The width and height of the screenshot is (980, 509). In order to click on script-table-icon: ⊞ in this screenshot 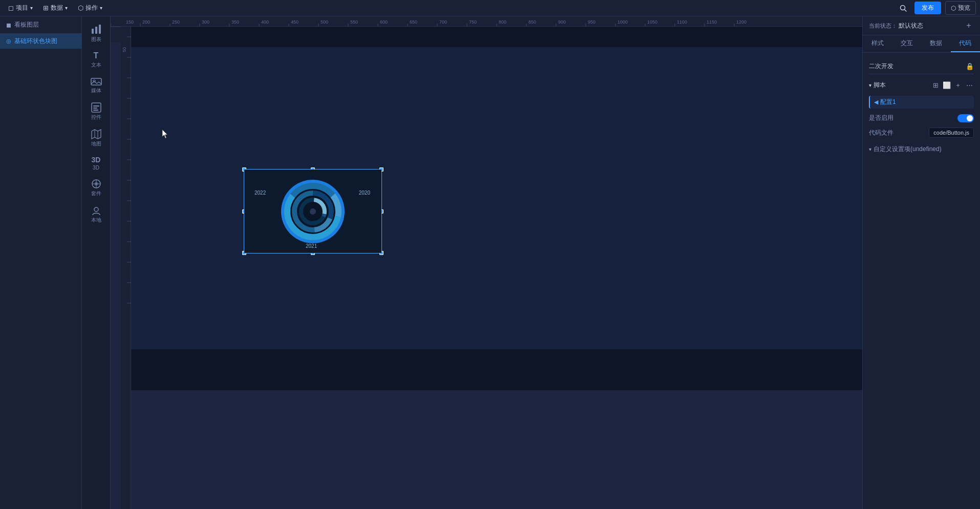, I will do `click(935, 85)`.